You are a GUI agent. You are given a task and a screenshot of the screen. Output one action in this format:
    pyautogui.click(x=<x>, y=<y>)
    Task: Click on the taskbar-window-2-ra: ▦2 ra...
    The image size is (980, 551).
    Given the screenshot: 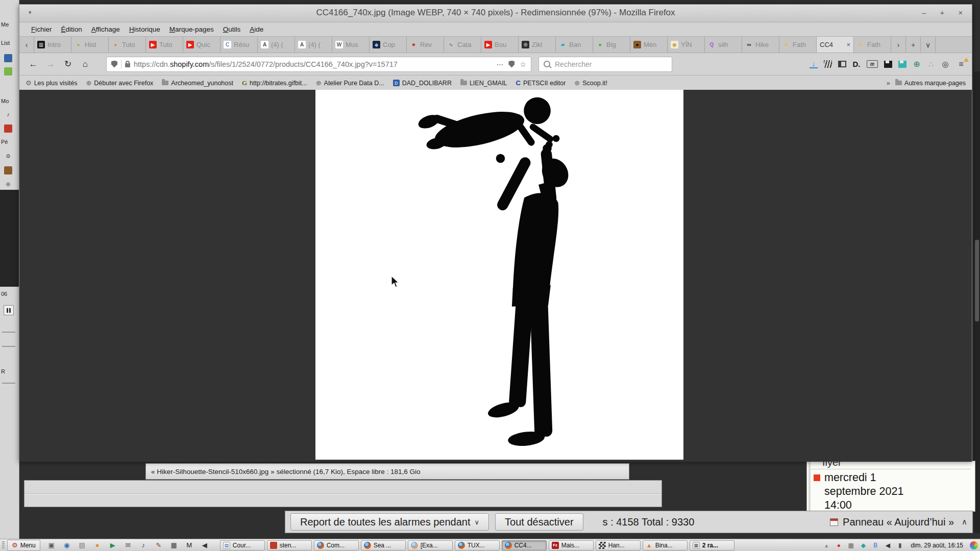 What is the action you would take?
    pyautogui.click(x=712, y=545)
    